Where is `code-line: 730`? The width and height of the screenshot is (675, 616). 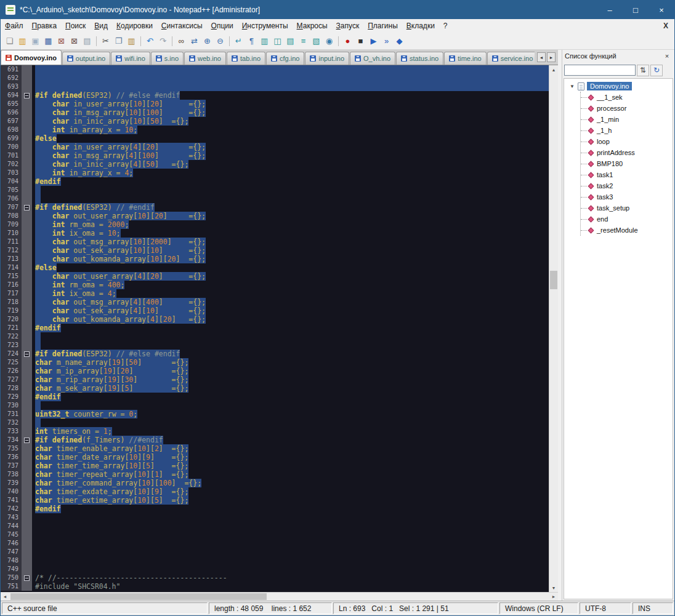 code-line: 730 is located at coordinates (275, 406).